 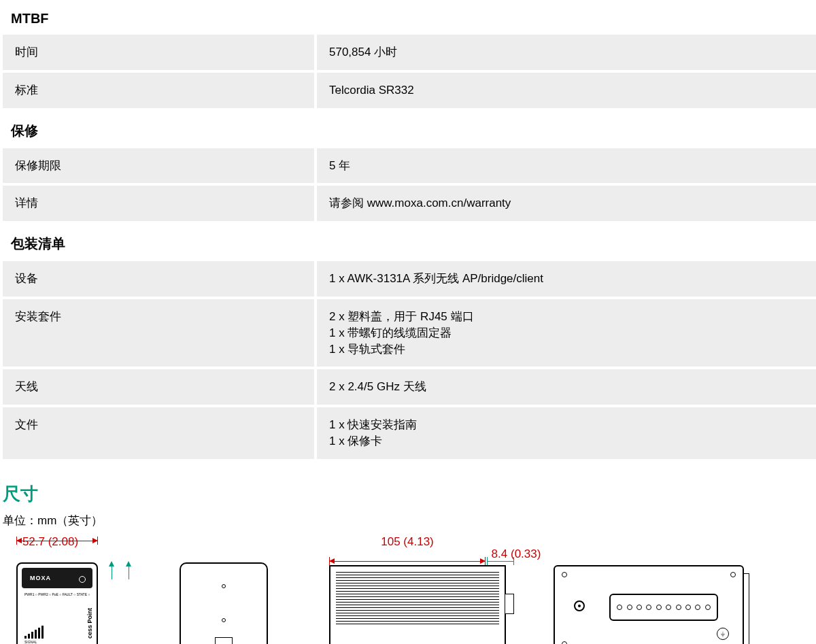 I want to click on warranty-details-label: 详情, so click(x=158, y=203).